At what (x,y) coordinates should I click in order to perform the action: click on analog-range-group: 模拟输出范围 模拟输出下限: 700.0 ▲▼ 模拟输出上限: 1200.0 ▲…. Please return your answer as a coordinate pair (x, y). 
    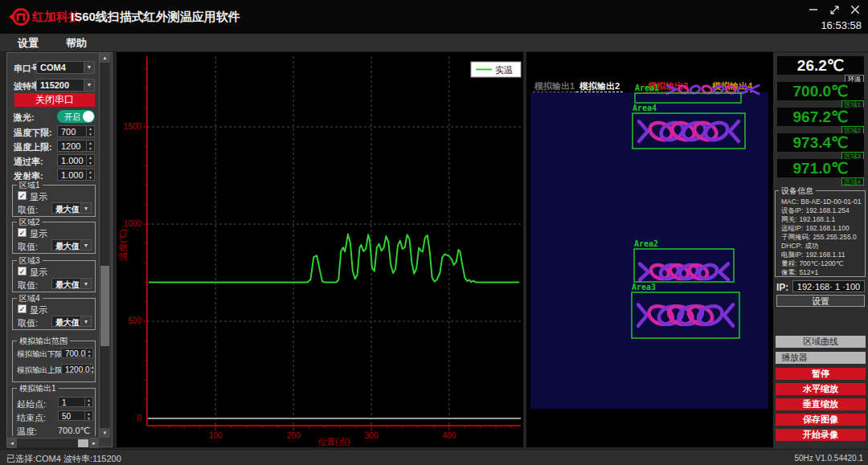
    Looking at the image, I should click on (54, 361).